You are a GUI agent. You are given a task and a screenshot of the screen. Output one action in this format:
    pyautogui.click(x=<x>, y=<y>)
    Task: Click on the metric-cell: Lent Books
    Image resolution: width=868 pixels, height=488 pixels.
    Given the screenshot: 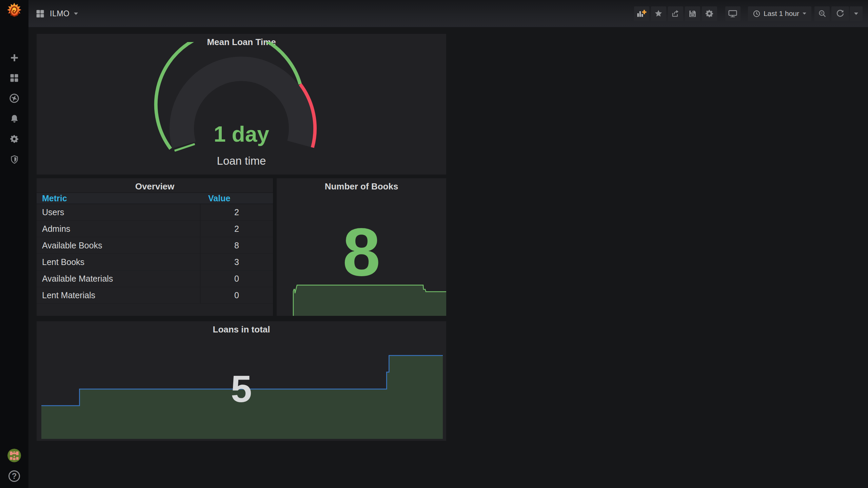 What is the action you would take?
    pyautogui.click(x=118, y=262)
    